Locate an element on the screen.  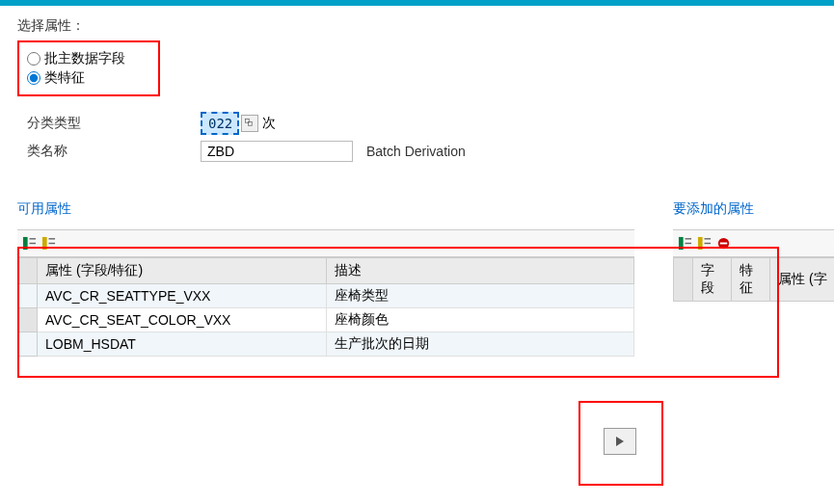
class-type-suffix: 次 is located at coordinates (269, 123).